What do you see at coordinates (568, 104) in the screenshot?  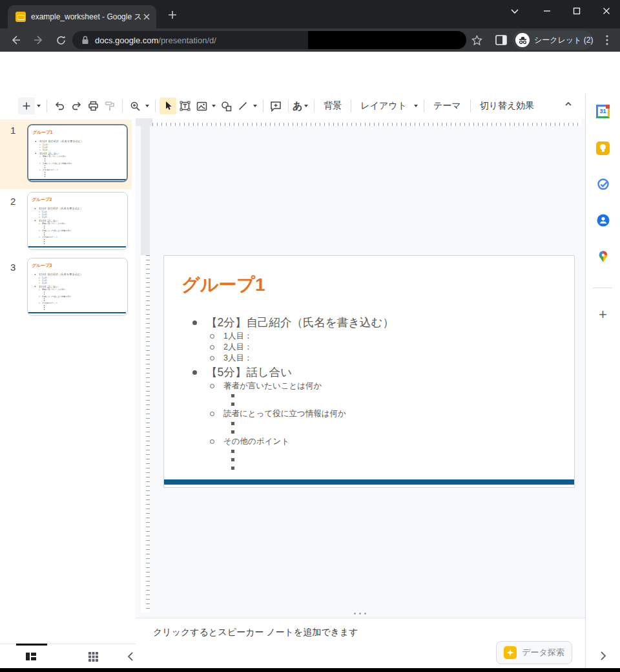 I see `collapse-menus-icon` at bounding box center [568, 104].